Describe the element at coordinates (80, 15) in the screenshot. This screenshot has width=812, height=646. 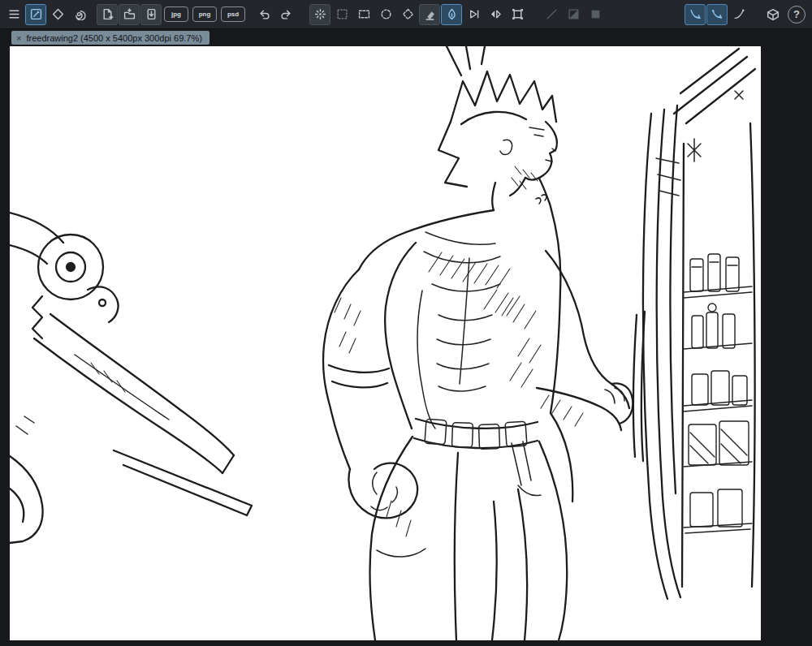
I see `spiral-tool-button` at that location.